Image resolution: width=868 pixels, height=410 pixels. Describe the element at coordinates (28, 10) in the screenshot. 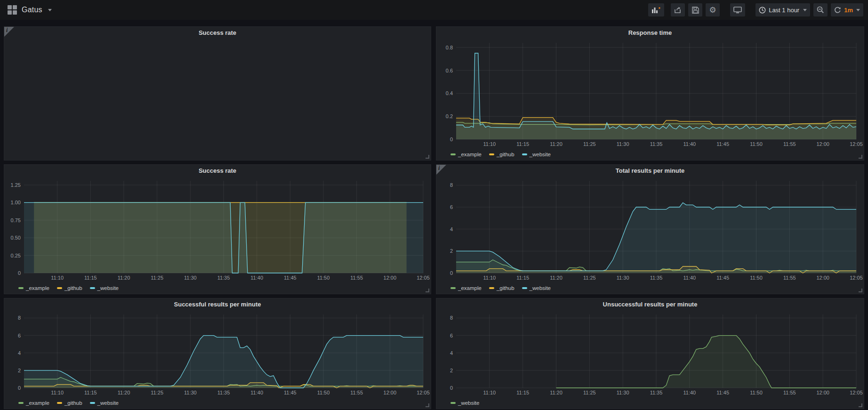

I see `navbar-left: Gatus` at that location.